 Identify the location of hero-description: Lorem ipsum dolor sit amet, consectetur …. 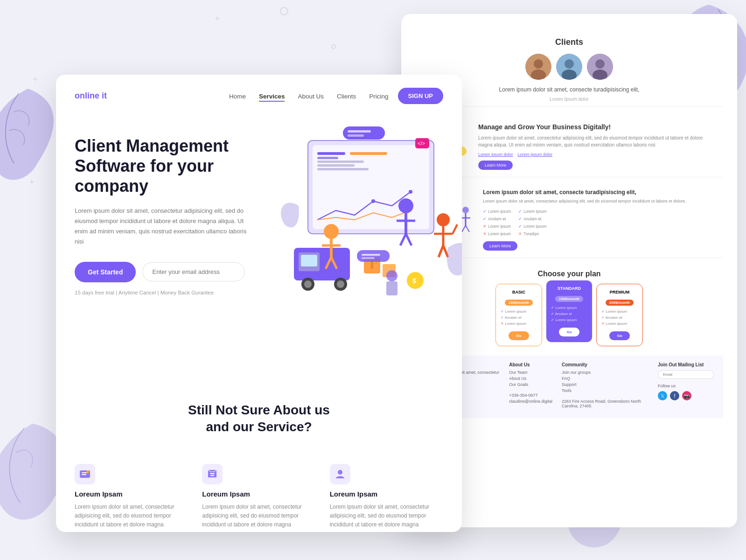
(163, 226).